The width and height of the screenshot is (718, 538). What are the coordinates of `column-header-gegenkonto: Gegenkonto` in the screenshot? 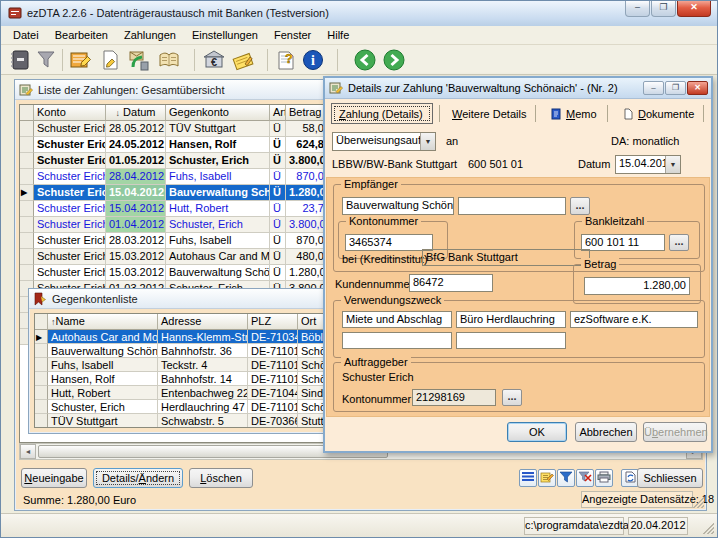 It's located at (218, 113).